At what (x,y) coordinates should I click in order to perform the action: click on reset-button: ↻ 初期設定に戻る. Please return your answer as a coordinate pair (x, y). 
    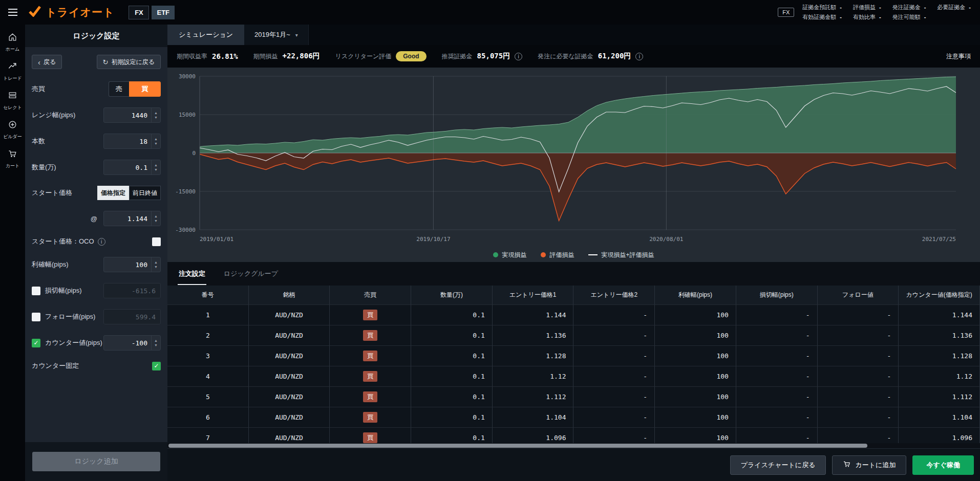
    Looking at the image, I should click on (129, 62).